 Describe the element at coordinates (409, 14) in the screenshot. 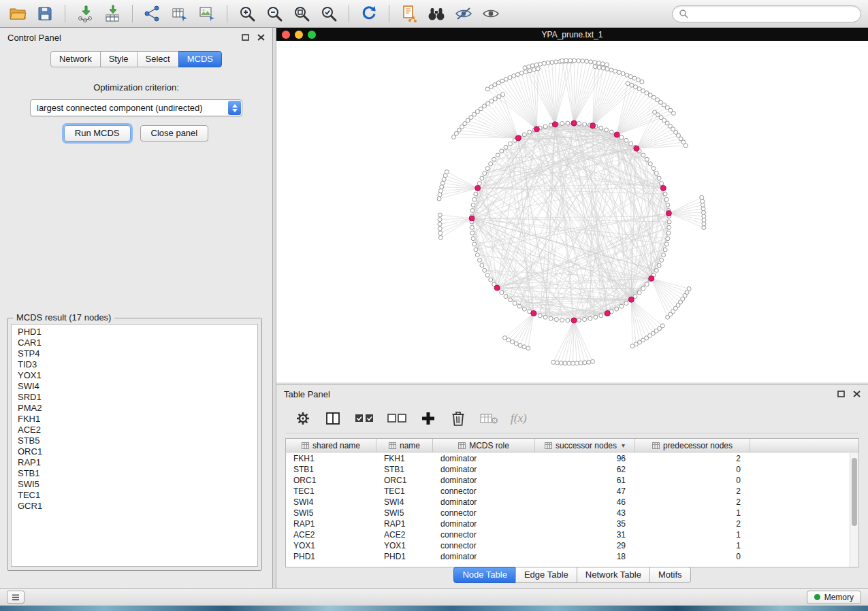

I see `clipboard-share-icon` at that location.